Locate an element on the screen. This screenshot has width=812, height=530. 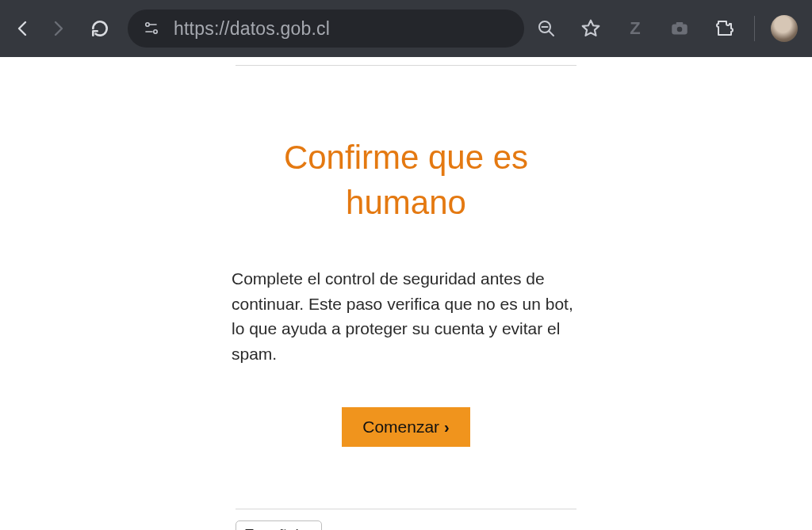
page-headline: Confirme que es humano is located at coordinates (406, 181).